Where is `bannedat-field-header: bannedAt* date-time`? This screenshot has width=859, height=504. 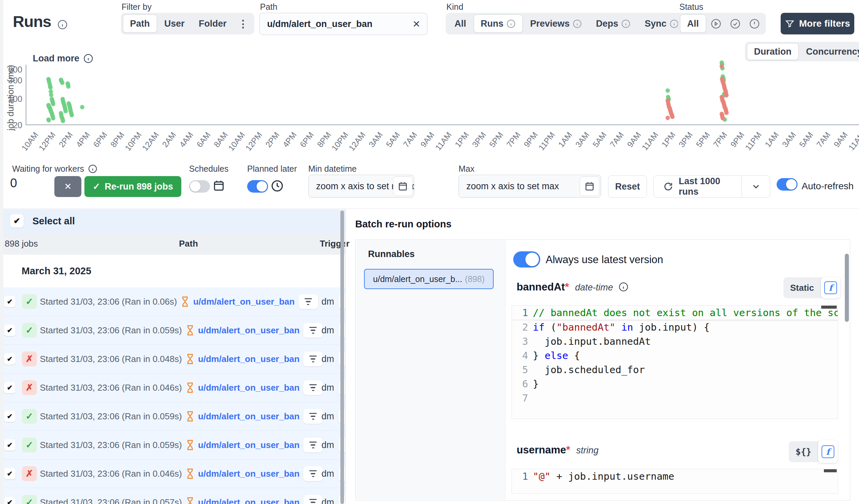
bannedat-field-header: bannedAt* date-time is located at coordinates (573, 287).